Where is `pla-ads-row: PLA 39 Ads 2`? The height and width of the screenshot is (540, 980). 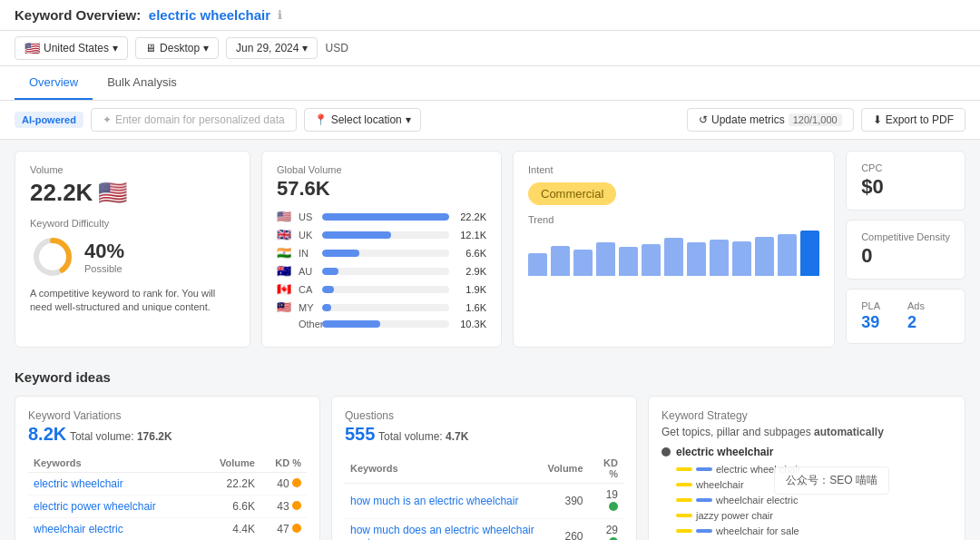 pla-ads-row: PLA 39 Ads 2 is located at coordinates (906, 316).